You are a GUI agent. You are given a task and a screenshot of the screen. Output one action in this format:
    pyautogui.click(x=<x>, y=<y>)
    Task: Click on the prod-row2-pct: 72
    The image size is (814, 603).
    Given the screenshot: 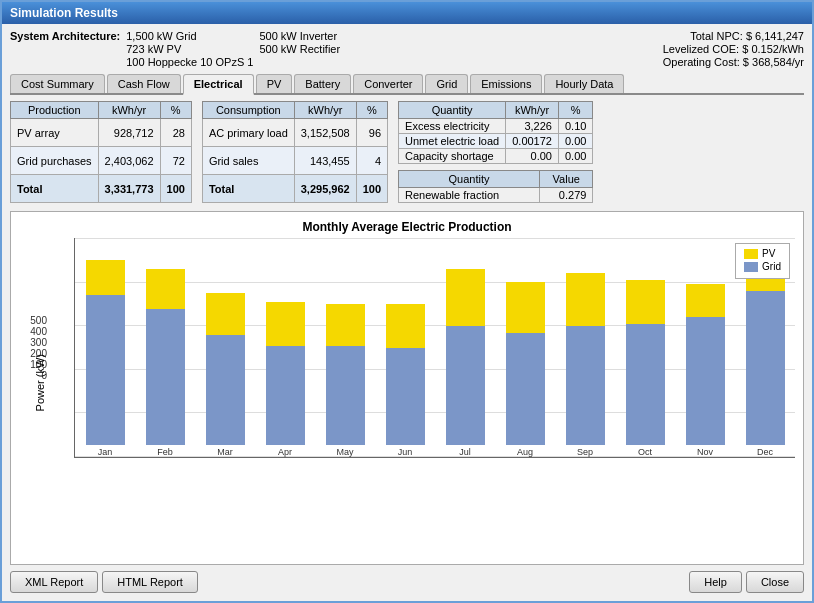 What is the action you would take?
    pyautogui.click(x=176, y=161)
    